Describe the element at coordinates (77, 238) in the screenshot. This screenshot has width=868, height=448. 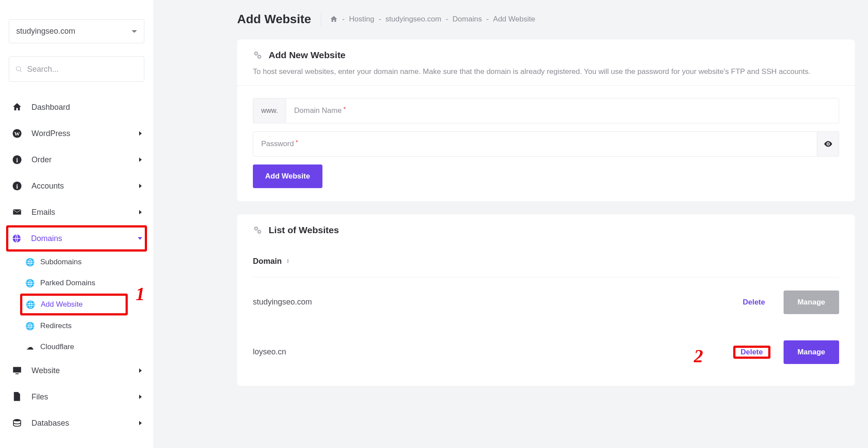
I see `highlight-domains: Domains` at that location.